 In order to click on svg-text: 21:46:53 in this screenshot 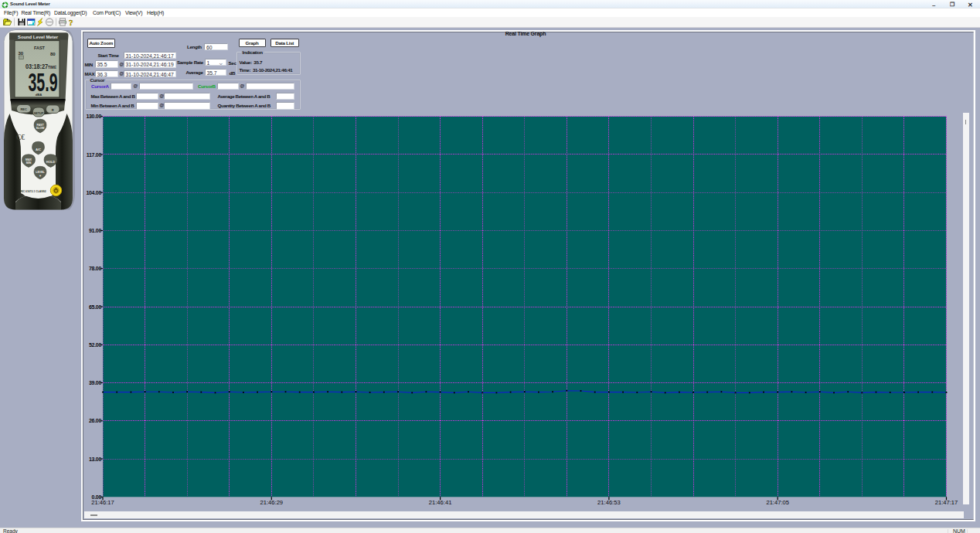, I will do `click(609, 502)`.